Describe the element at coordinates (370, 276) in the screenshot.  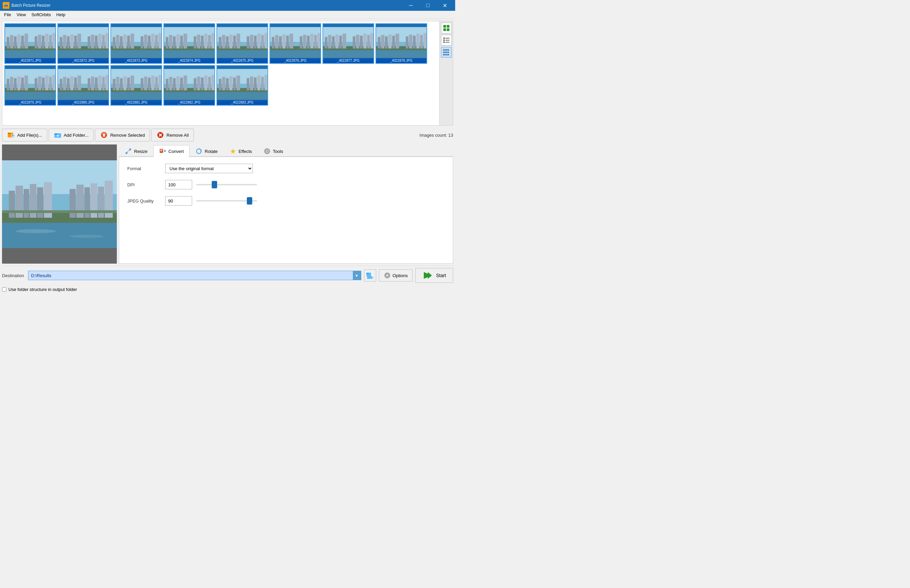
I see `browse-icon` at that location.